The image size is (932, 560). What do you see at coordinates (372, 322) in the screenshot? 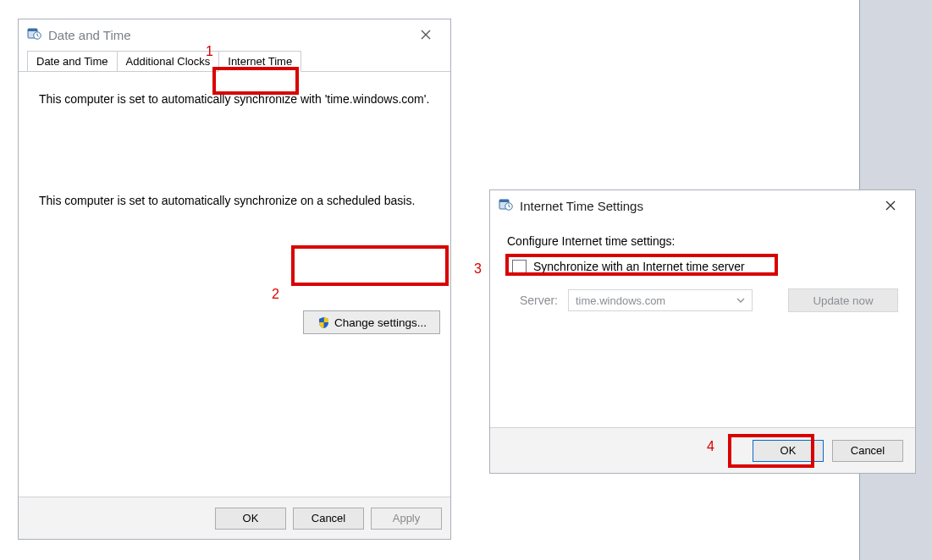
I see `change-settings-button: Change settings...` at bounding box center [372, 322].